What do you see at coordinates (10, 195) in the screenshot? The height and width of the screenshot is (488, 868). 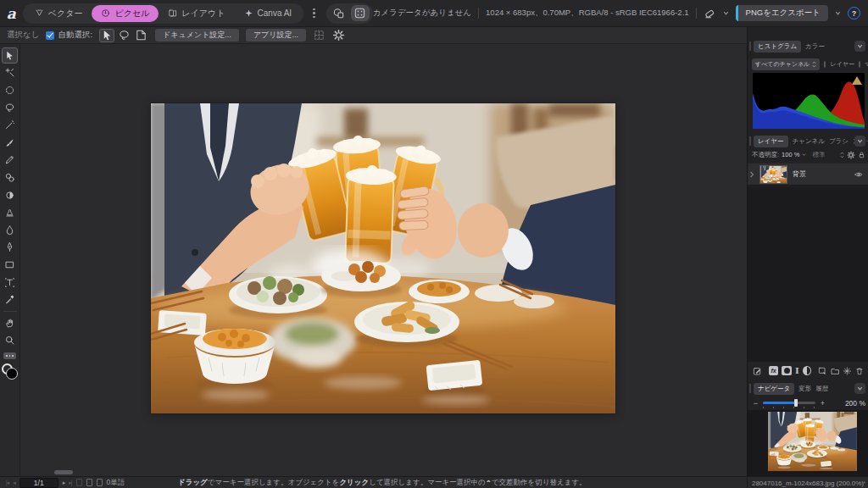 I see `dodge-burn-tool` at bounding box center [10, 195].